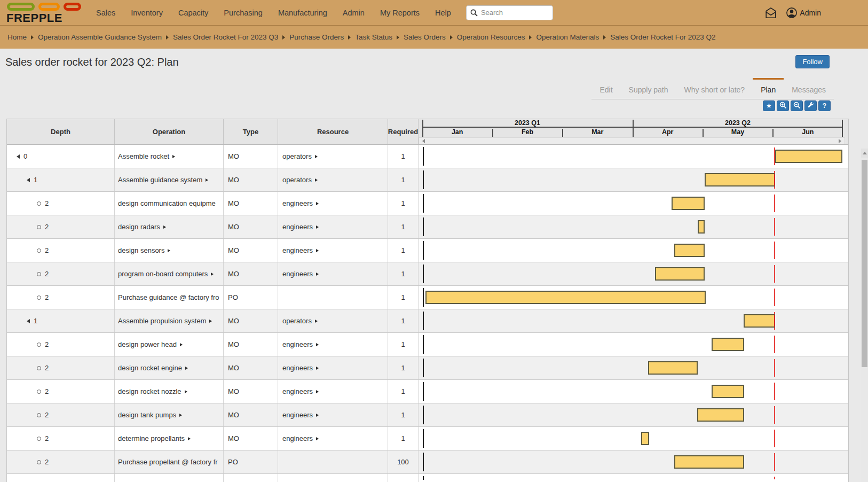 Image resolution: width=868 pixels, height=482 pixels. What do you see at coordinates (812, 62) in the screenshot?
I see `follow-button: Follow` at bounding box center [812, 62].